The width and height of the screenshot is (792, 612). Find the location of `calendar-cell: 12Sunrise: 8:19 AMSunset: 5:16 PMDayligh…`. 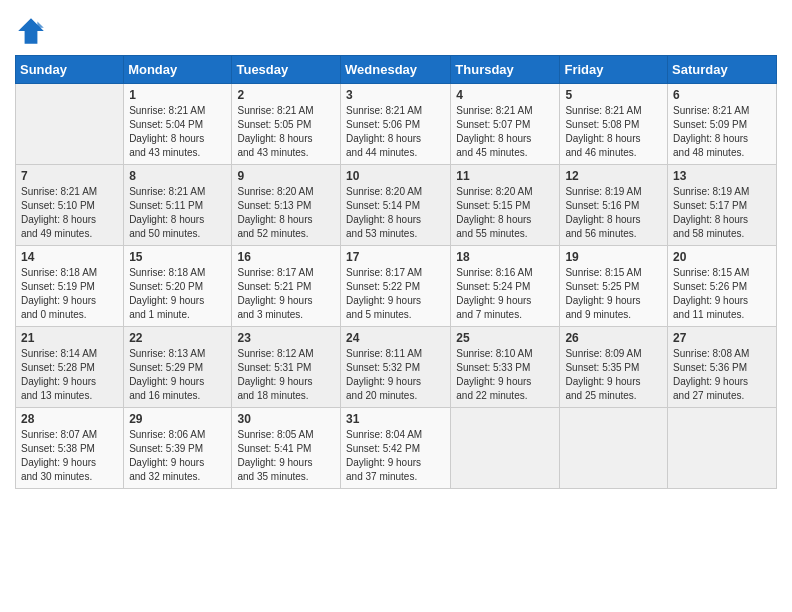

calendar-cell: 12Sunrise: 8:19 AMSunset: 5:16 PMDayligh… is located at coordinates (614, 206).